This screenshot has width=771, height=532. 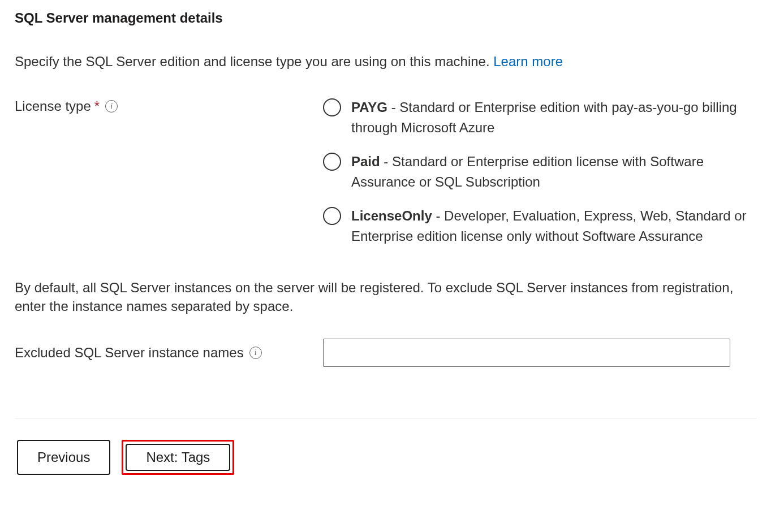 I want to click on section-intro: Specify the SQL Server edition and licen…, so click(x=386, y=62).